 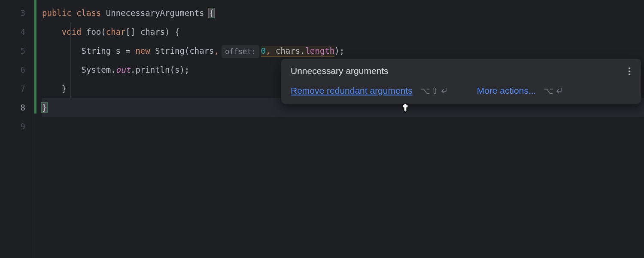 What do you see at coordinates (461, 71) in the screenshot?
I see `inspection-title: Unnecessary arguments` at bounding box center [461, 71].